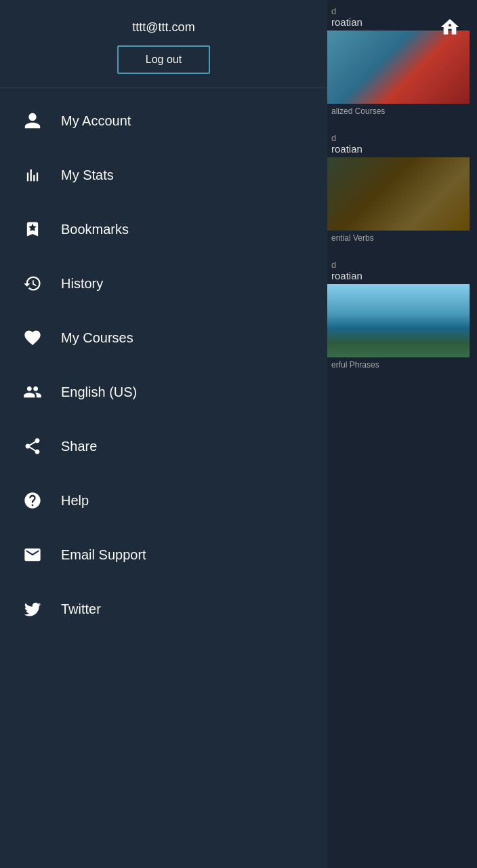 This screenshot has width=477, height=868. Describe the element at coordinates (402, 238) in the screenshot. I see `card2-label: ential Verbs` at that location.